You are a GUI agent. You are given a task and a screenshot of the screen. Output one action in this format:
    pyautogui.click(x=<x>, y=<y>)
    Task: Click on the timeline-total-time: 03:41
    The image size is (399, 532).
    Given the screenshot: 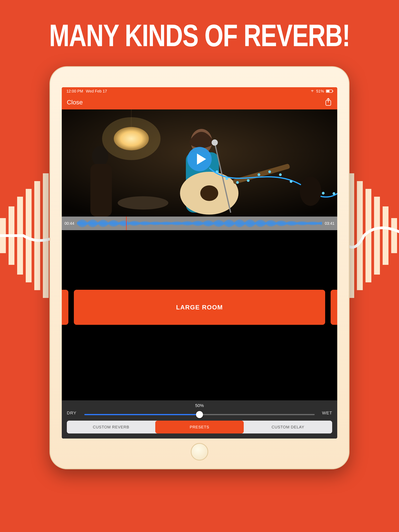 What is the action you would take?
    pyautogui.click(x=330, y=223)
    